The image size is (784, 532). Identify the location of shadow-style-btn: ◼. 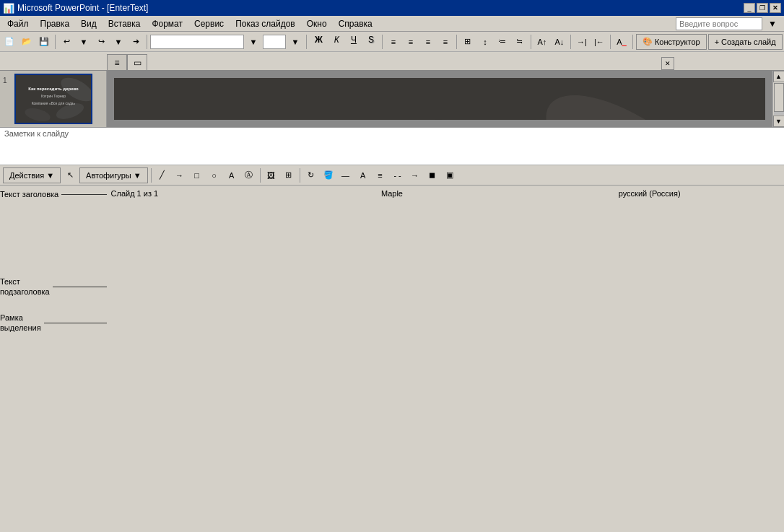
(432, 175).